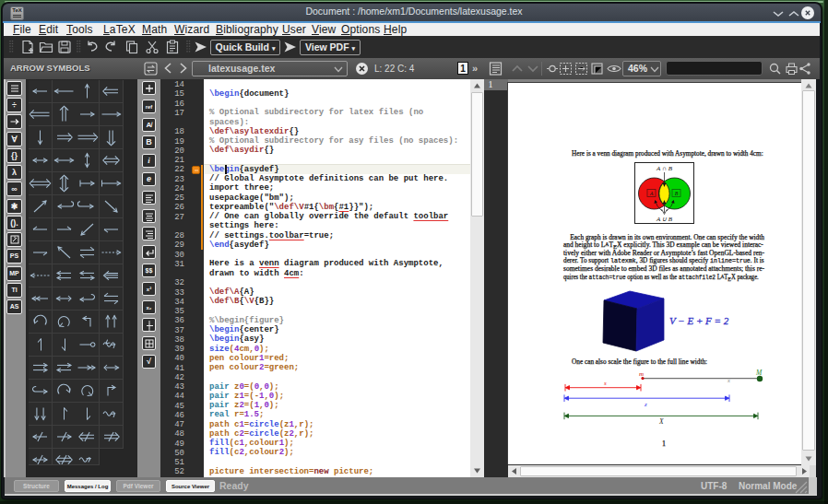 The width and height of the screenshot is (828, 504). I want to click on svg-text: s, so click(605, 383).